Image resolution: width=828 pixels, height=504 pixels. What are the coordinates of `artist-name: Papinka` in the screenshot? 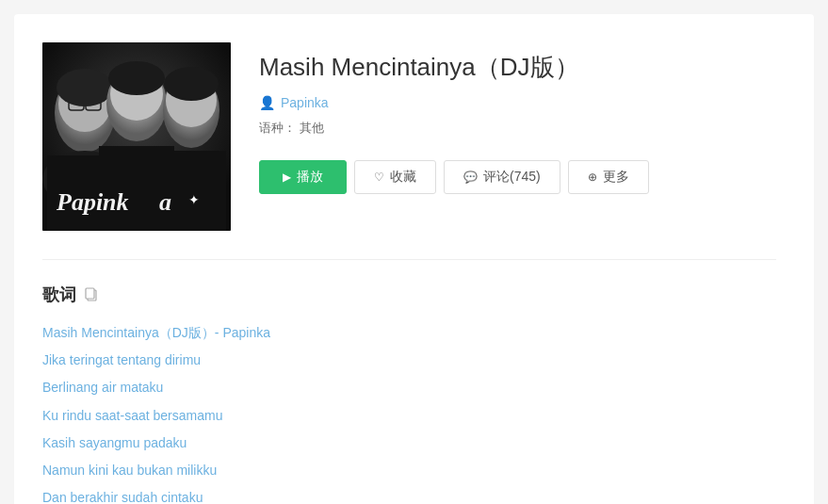 It's located at (305, 103).